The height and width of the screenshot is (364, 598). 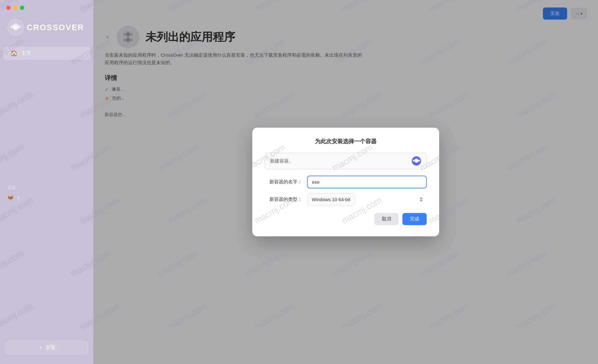 I want to click on plus-icon: ＋, so click(x=40, y=347).